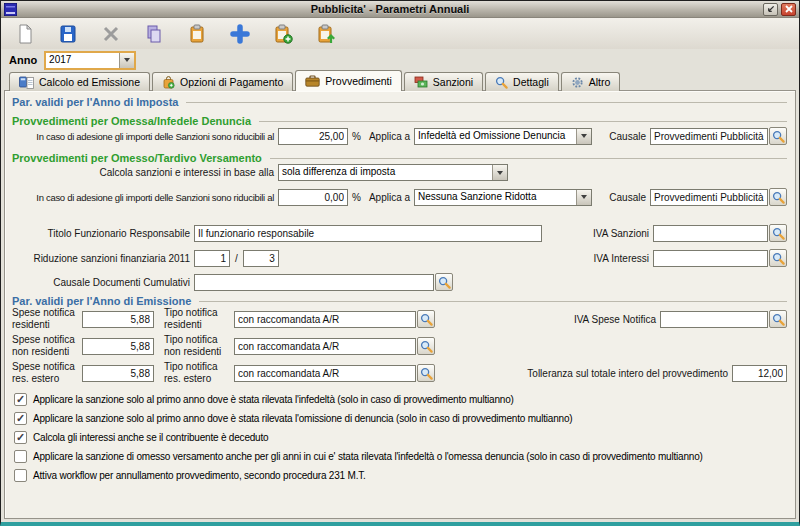 This screenshot has height=526, width=800. Describe the element at coordinates (197, 34) in the screenshot. I see `paste-button` at that location.